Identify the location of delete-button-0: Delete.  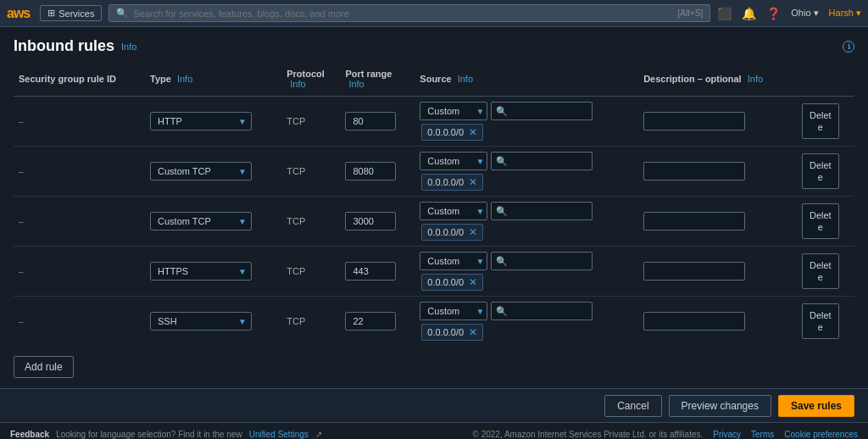
(821, 122).